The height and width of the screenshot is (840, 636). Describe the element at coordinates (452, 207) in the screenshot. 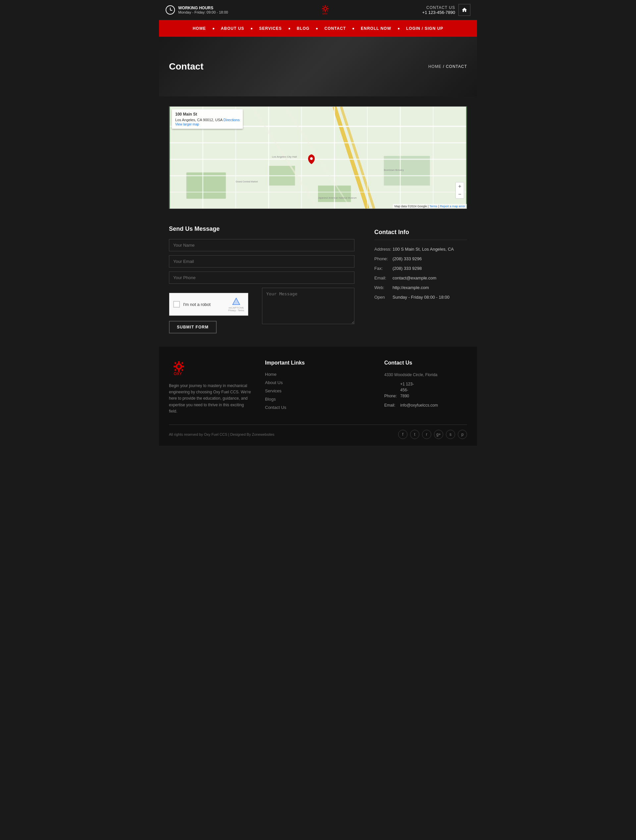

I see `map-report: Report a map error` at that location.